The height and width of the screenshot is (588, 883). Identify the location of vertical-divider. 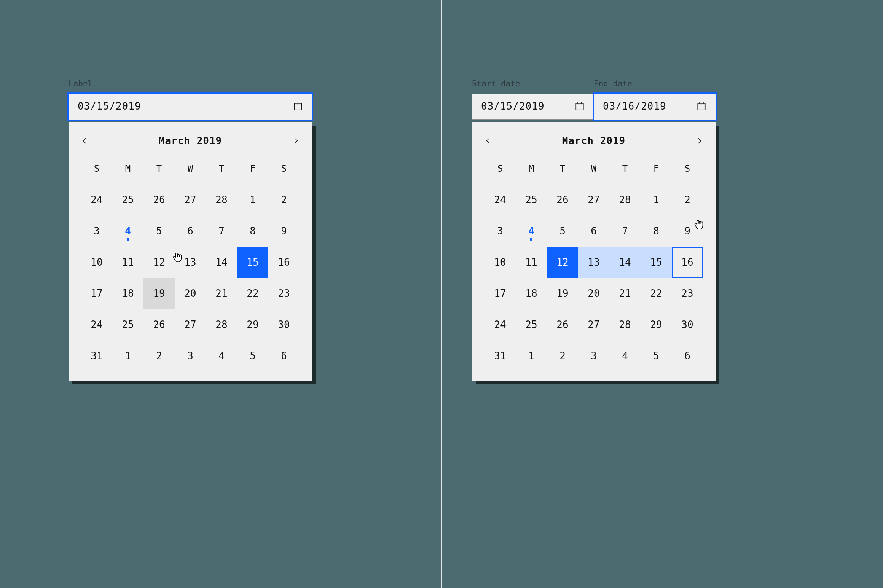
(442, 294).